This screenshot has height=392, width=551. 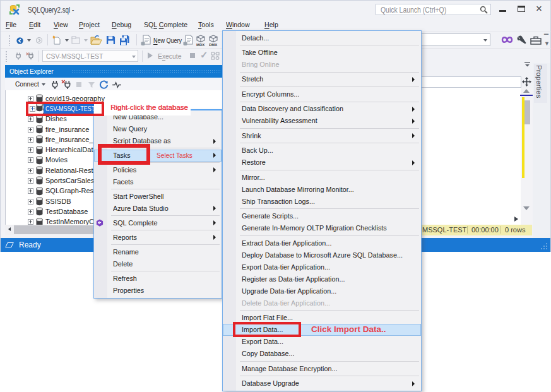 I want to click on svg-text: MDX, so click(x=201, y=45).